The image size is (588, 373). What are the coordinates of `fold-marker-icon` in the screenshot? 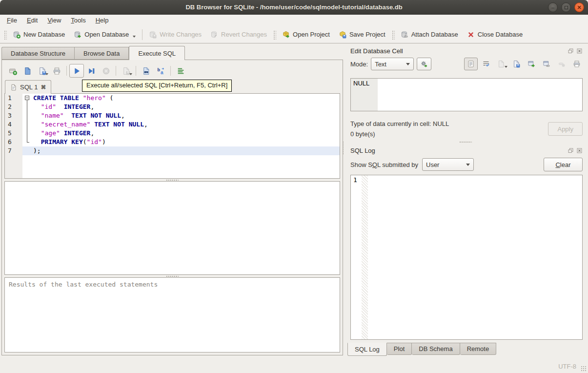 It's located at (27, 98).